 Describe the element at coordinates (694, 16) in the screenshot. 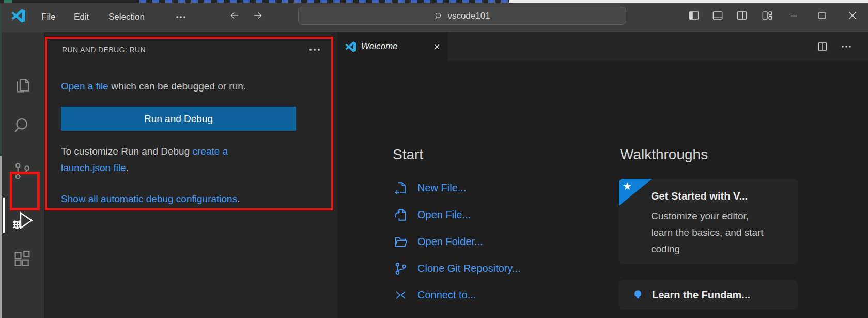

I see `layout-sidebar-icon` at that location.